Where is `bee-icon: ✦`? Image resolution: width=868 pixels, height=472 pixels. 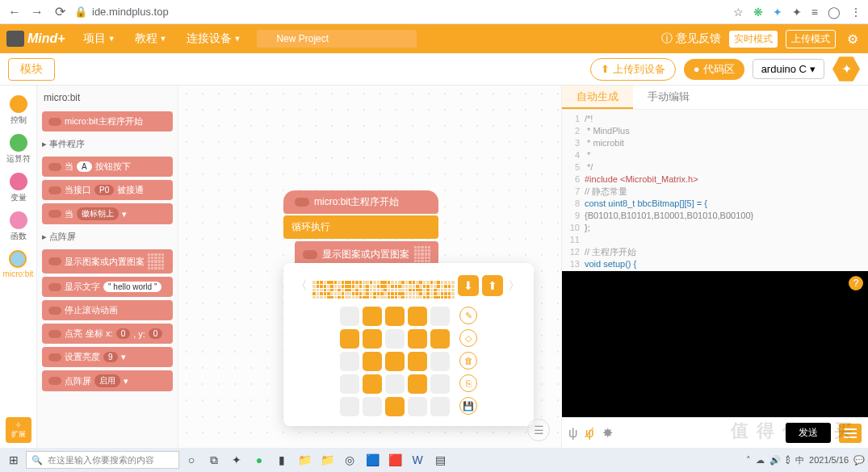
bee-icon: ✦ is located at coordinates (846, 69).